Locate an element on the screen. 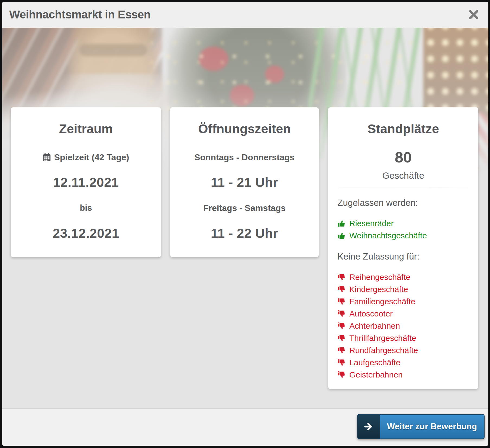 This screenshot has height=448, width=490. date-end: 23.12.2021 is located at coordinates (86, 233).